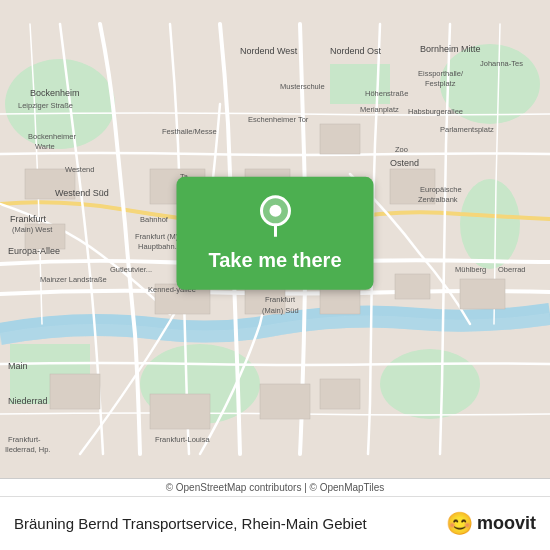  I want to click on moovit-face-emoji: 😊, so click(460, 524).